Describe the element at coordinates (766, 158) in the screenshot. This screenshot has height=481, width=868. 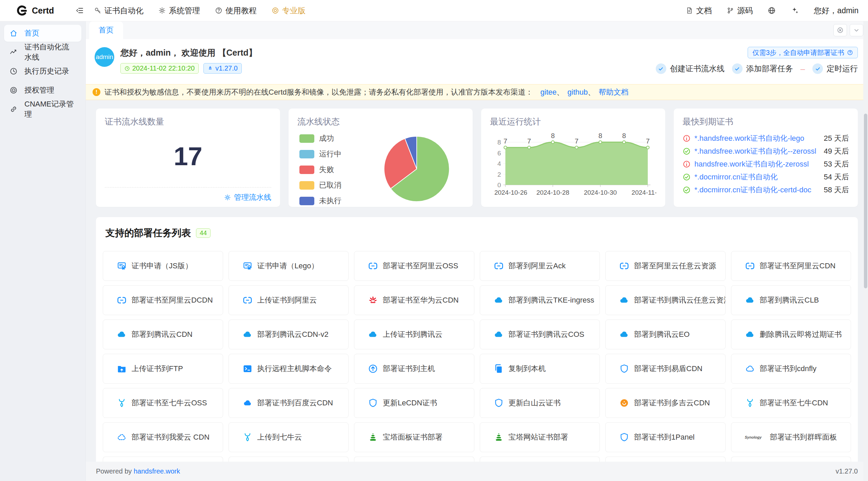
I see `expiring-certs-card: 最快到期证书 *.handsfree.work证书自动化-lego25 天后*.…` at that location.